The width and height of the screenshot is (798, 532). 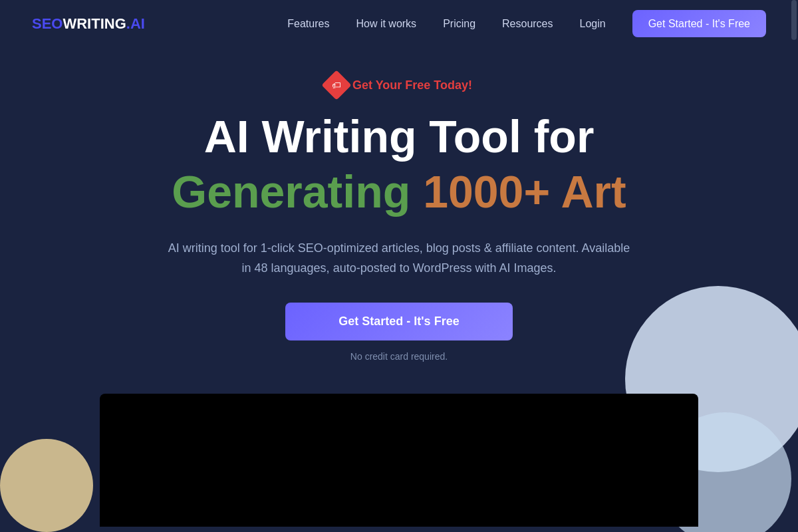 What do you see at coordinates (336, 85) in the screenshot?
I see `tag-icon: 🏷` at bounding box center [336, 85].